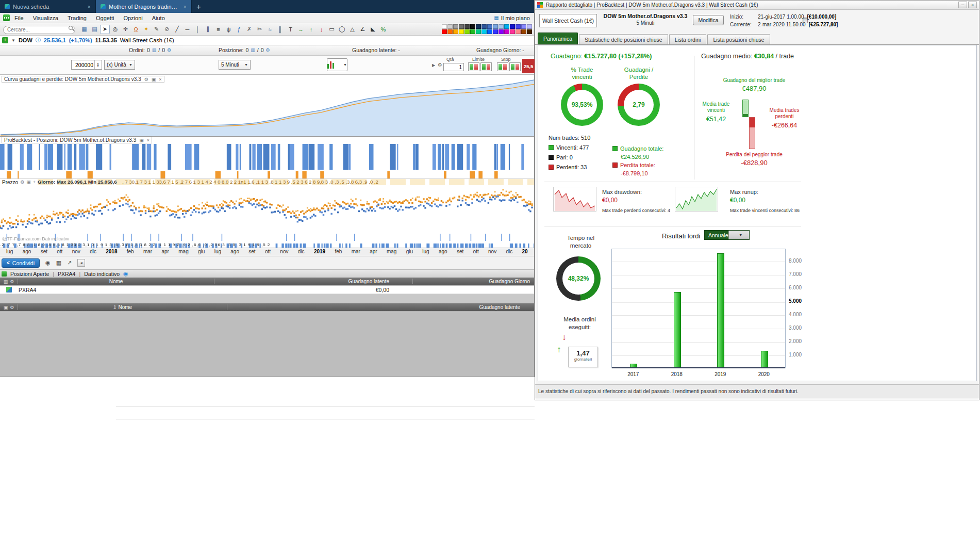 The height and width of the screenshot is (536, 980). Describe the element at coordinates (105, 29) in the screenshot. I see `pointer-icon: ➤` at that location.